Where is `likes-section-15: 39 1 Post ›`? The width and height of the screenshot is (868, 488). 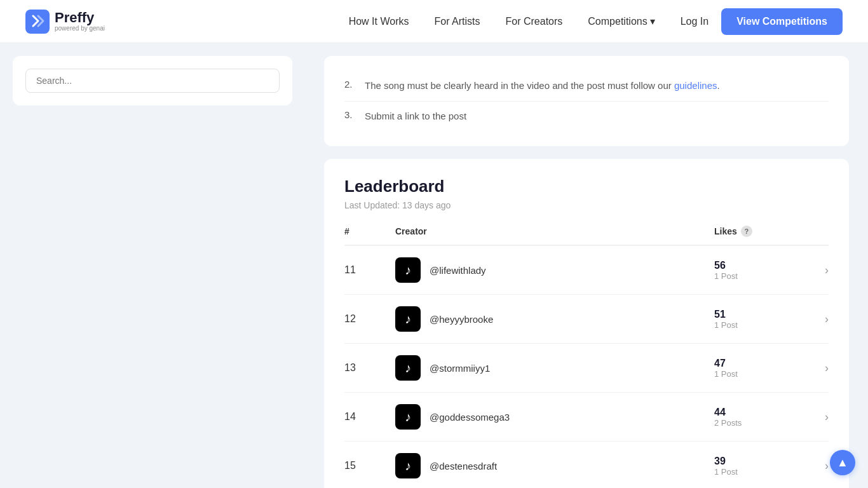
likes-section-15: 39 1 Post › is located at coordinates (771, 466).